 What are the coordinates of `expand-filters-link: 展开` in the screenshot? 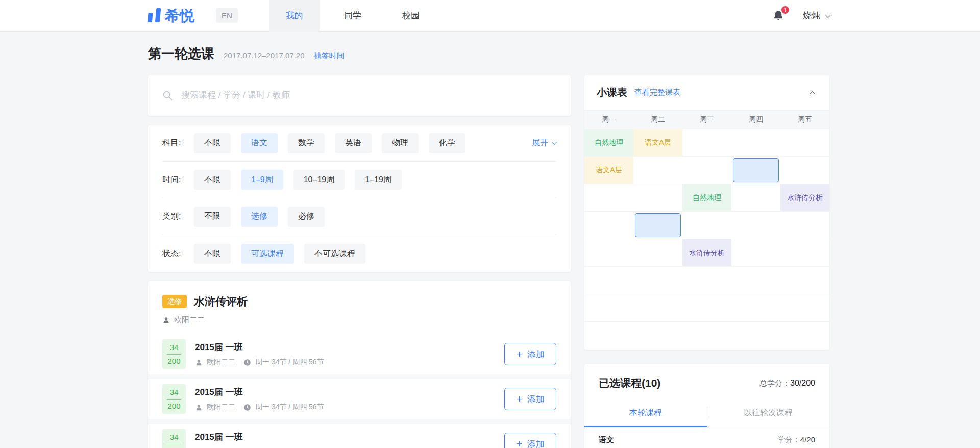 It's located at (544, 143).